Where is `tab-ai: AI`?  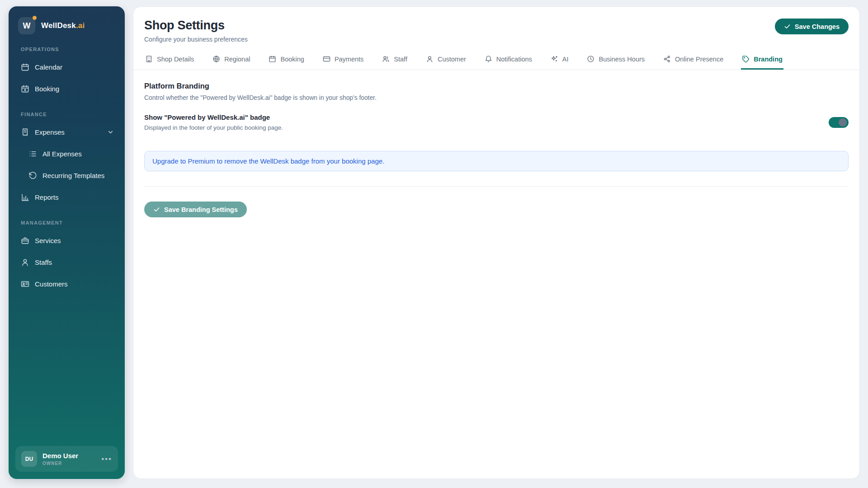 tab-ai: AI is located at coordinates (560, 59).